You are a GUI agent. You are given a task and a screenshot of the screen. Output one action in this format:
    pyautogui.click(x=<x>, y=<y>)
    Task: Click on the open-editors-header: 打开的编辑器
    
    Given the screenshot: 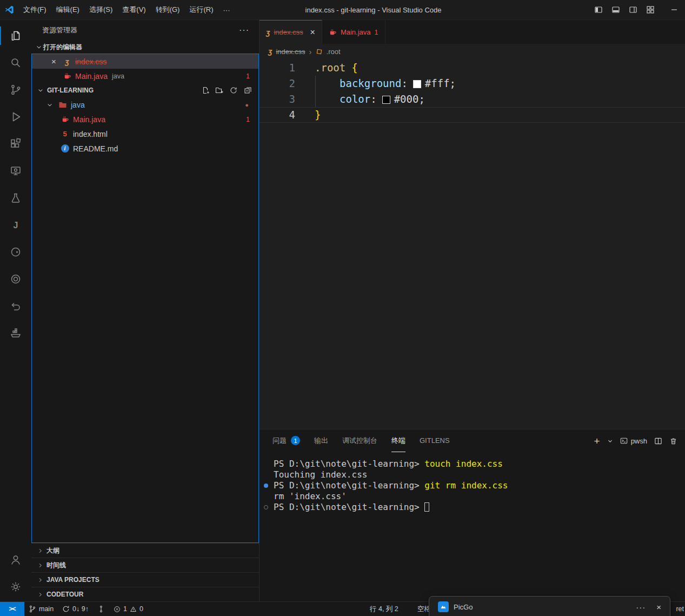 What is the action you would take?
    pyautogui.click(x=145, y=47)
    